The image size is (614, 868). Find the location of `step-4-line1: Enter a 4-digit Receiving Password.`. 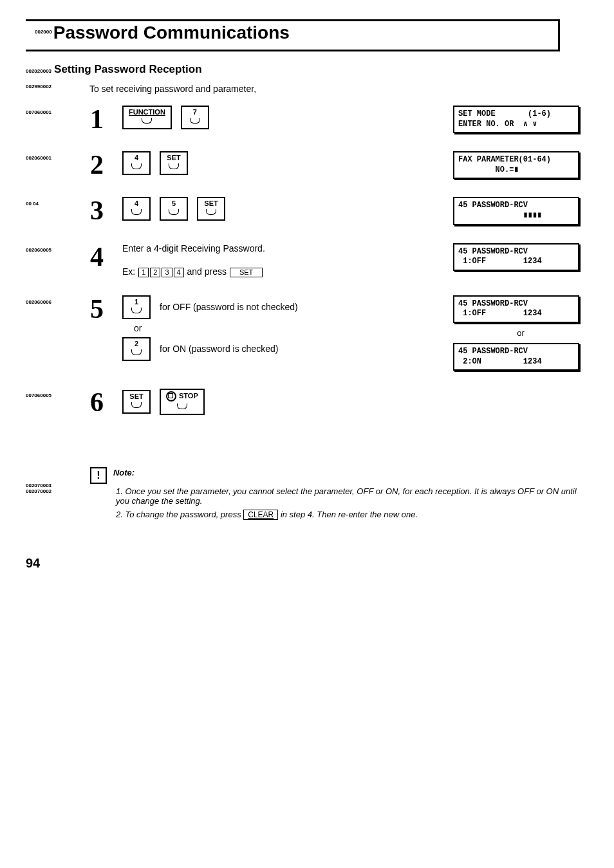

step-4-line1: Enter a 4-digit Receiving Password. is located at coordinates (288, 248).